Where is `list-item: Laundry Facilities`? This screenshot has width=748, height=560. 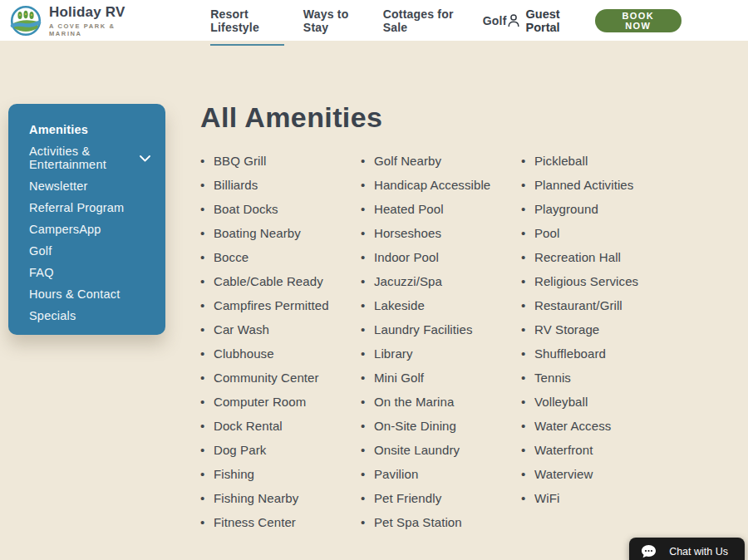 list-item: Laundry Facilities is located at coordinates (440, 330).